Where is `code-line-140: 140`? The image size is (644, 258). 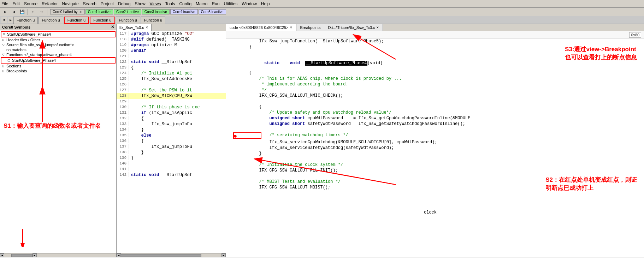 code-line-140: 140 is located at coordinates (171, 164).